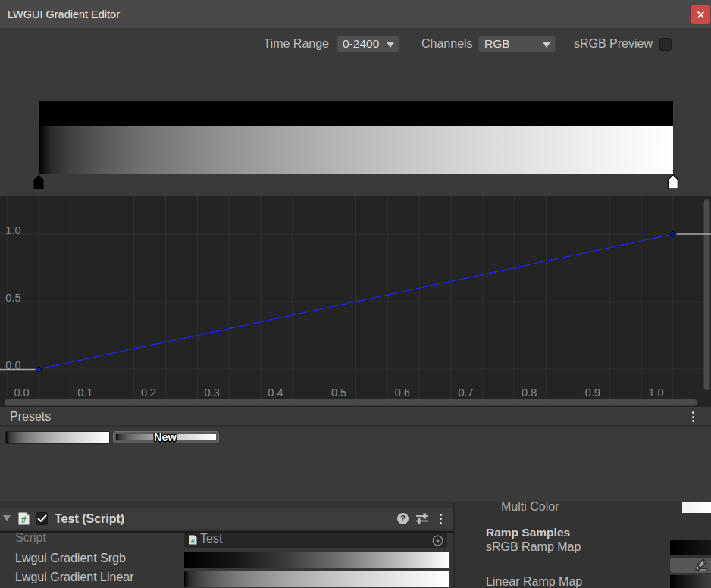 The image size is (711, 588). Describe the element at coordinates (529, 393) in the screenshot. I see `svg-text: 0.8` at that location.